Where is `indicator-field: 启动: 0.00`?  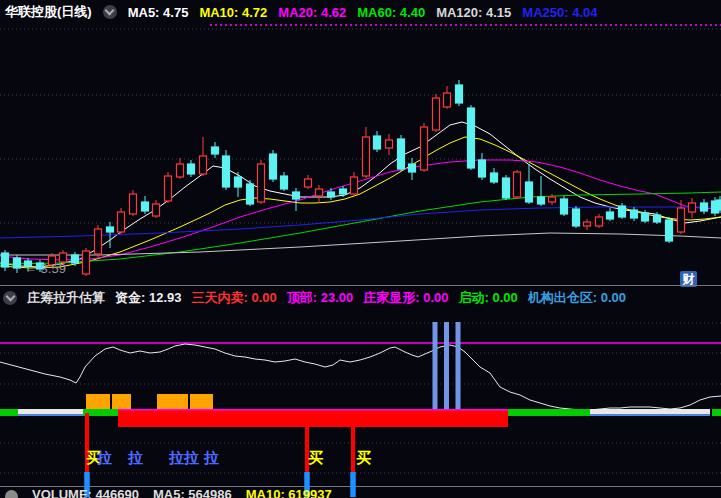 indicator-field: 启动: 0.00 is located at coordinates (488, 298).